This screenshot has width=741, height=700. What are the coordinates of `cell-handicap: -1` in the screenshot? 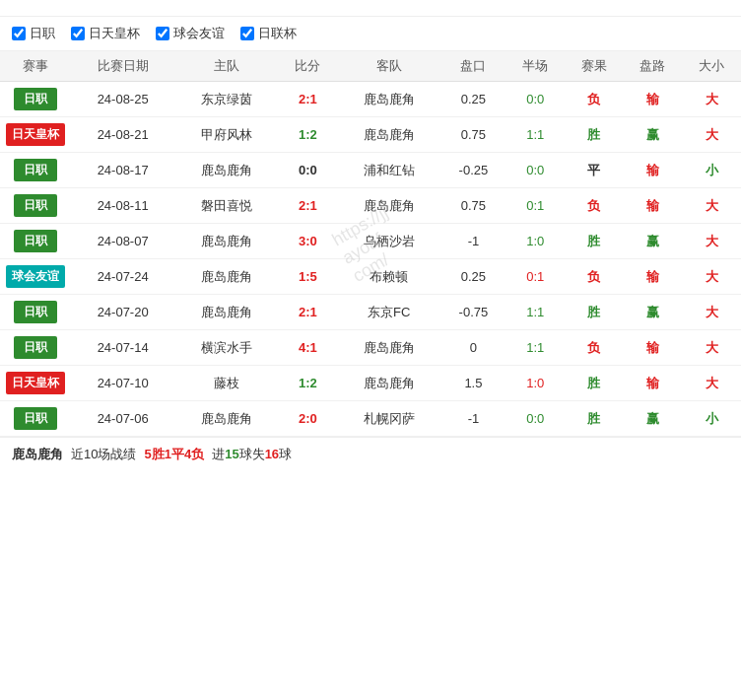 It's located at (473, 242).